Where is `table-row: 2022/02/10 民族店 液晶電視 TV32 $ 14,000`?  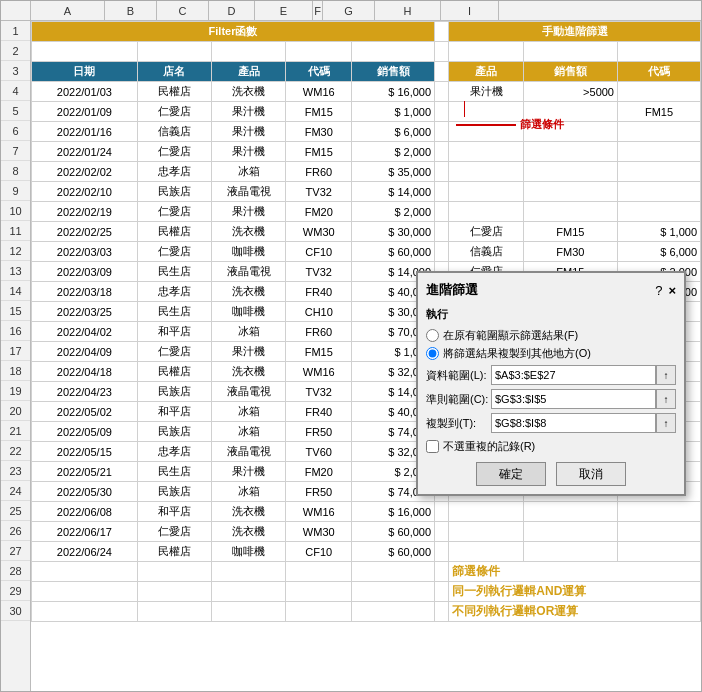 table-row: 2022/02/10 民族店 液晶電視 TV32 $ 14,000 is located at coordinates (366, 192).